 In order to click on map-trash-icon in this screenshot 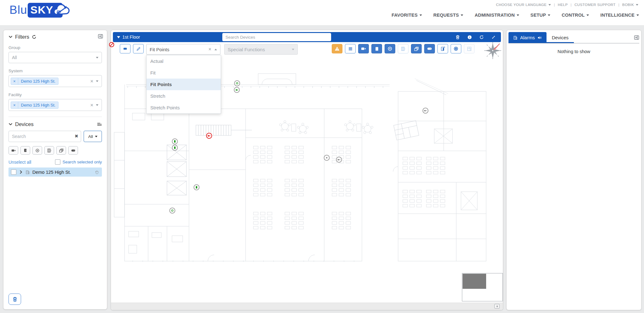, I will do `click(458, 37)`.